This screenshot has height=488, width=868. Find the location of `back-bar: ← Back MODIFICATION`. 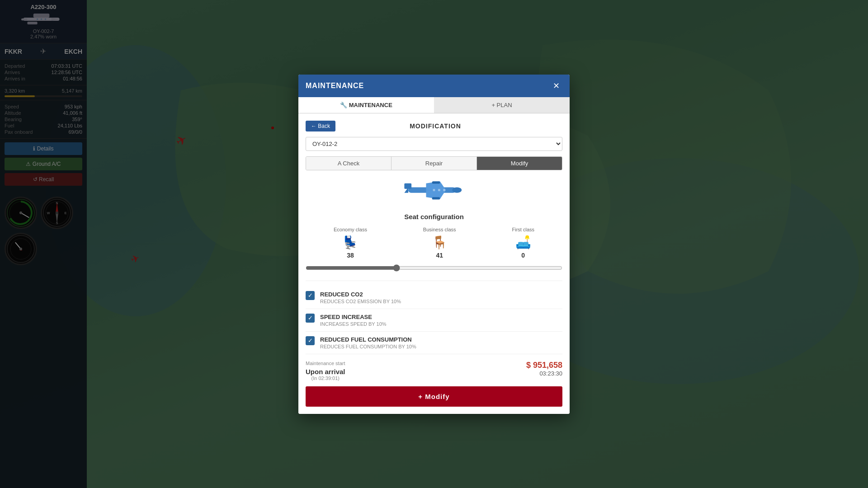

back-bar: ← Back MODIFICATION is located at coordinates (434, 126).